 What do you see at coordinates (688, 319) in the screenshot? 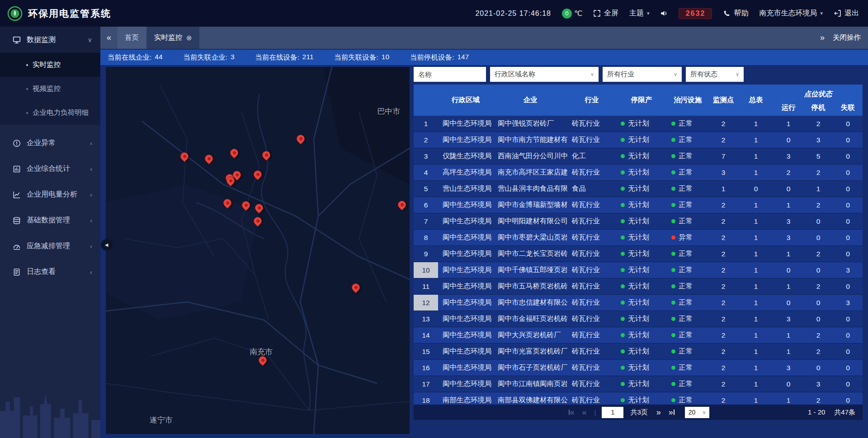
I see `cell-facility-status: 正常` at bounding box center [688, 319].